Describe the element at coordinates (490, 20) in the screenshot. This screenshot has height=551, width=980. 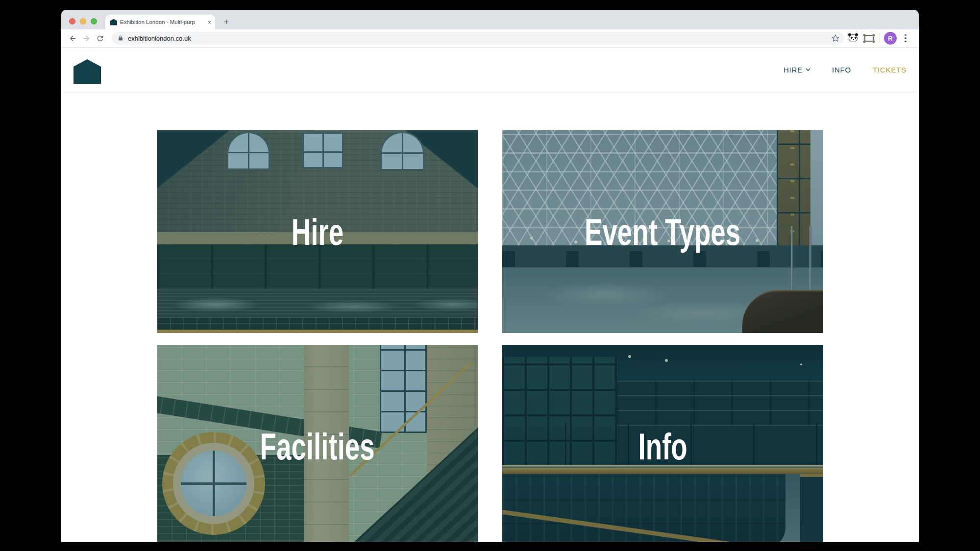
I see `tab-strip: Exhibition London - Multi-purp × +` at that location.